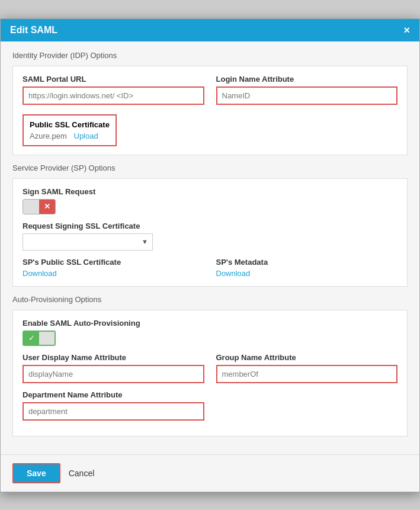  Describe the element at coordinates (34, 30) in the screenshot. I see `modal-title: Edit SAML` at that location.